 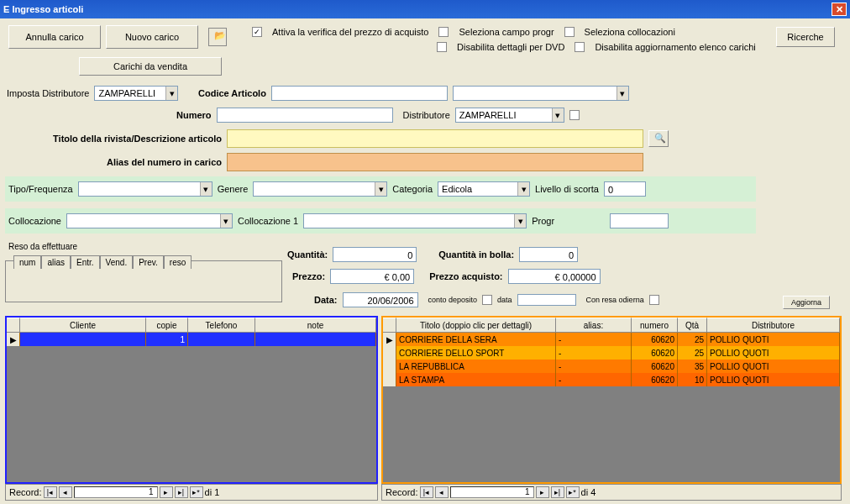 I want to click on check-attiva-label: Attiva la verifica del prezzo di acquist…, so click(x=350, y=32).